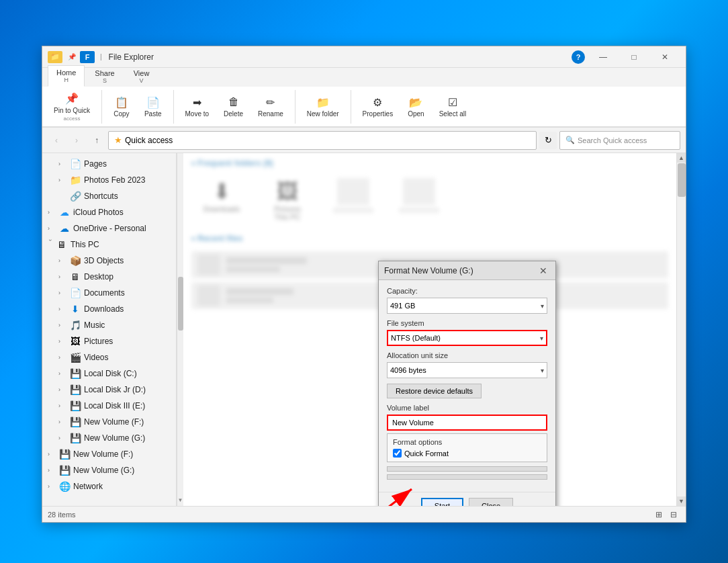  What do you see at coordinates (109, 486) in the screenshot?
I see `sidebar-item-network: › 🌐 Network` at bounding box center [109, 486].